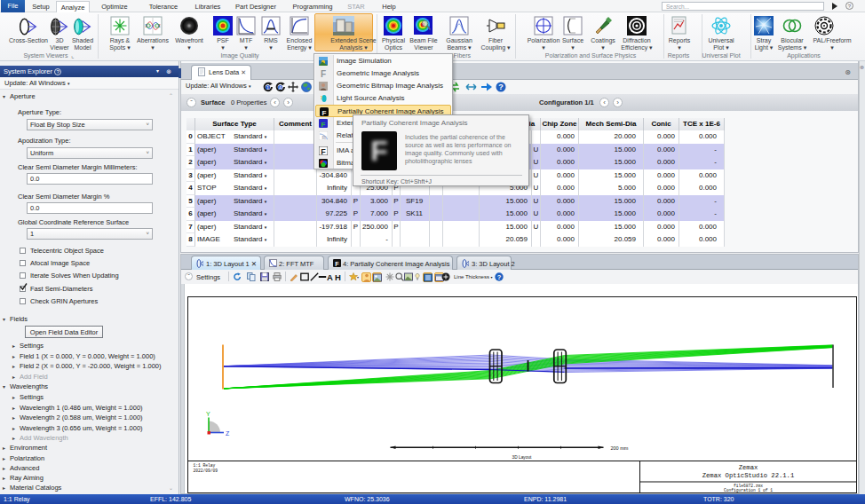 The width and height of the screenshot is (865, 504). What do you see at coordinates (748, 476) in the screenshot?
I see `svg-text: Zemax OpticStudio 22.1.1` at bounding box center [748, 476].